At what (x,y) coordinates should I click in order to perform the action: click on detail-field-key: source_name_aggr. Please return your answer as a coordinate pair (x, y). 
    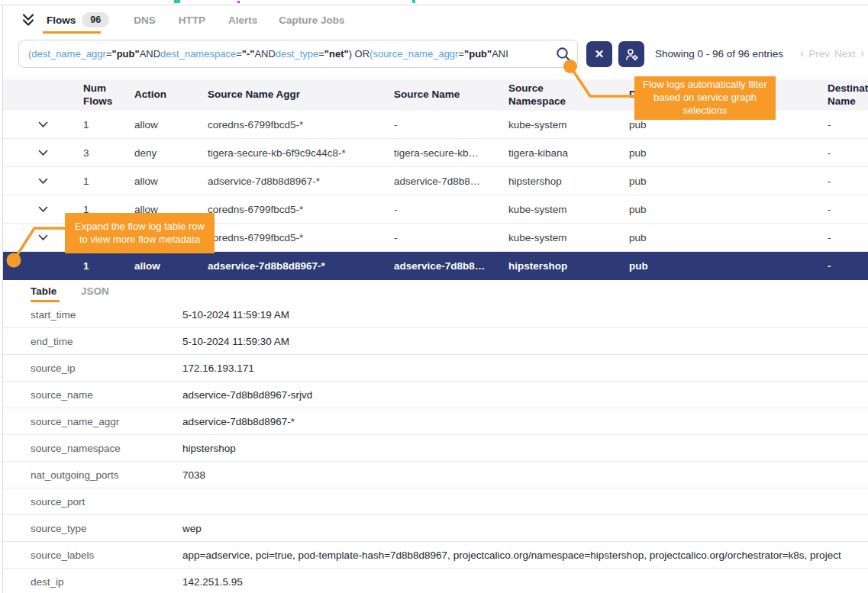
    Looking at the image, I should click on (107, 421).